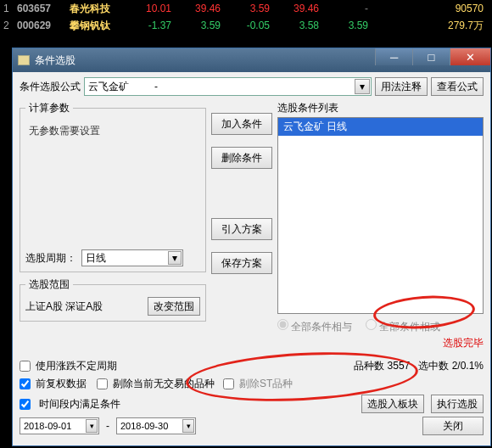 The image size is (492, 448). I want to click on execute-button: 执行选股, so click(457, 404).